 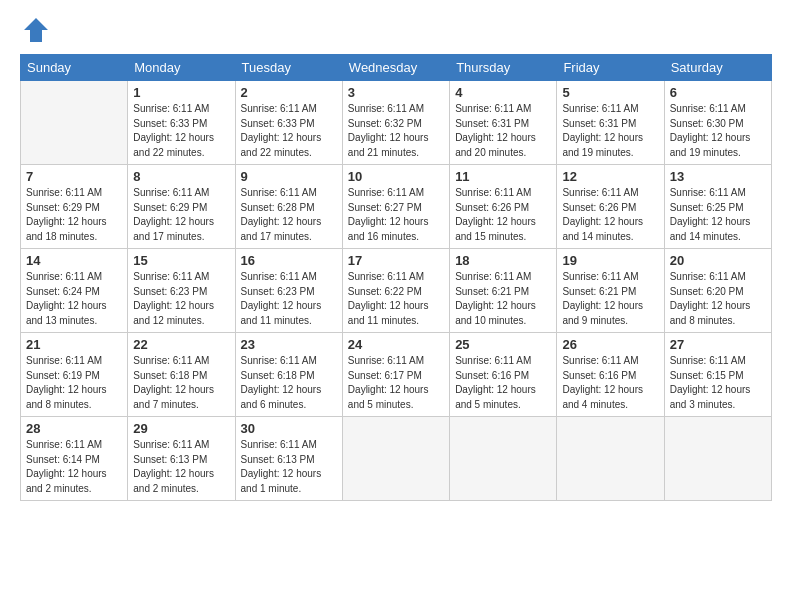 What do you see at coordinates (182, 291) in the screenshot?
I see `calendar-cell: 15Sunrise: 6:11 AMSunset: 6:23 PMDayligh…` at bounding box center [182, 291].